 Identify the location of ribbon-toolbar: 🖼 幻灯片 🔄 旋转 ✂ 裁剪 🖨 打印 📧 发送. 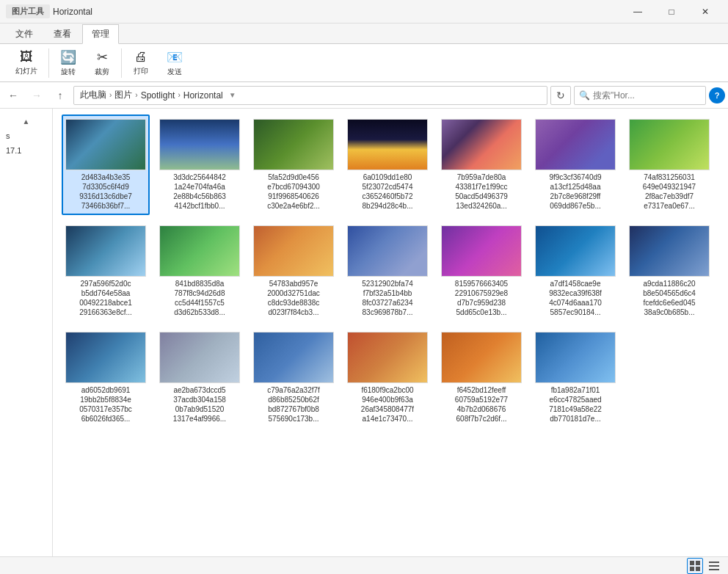
(364, 63).